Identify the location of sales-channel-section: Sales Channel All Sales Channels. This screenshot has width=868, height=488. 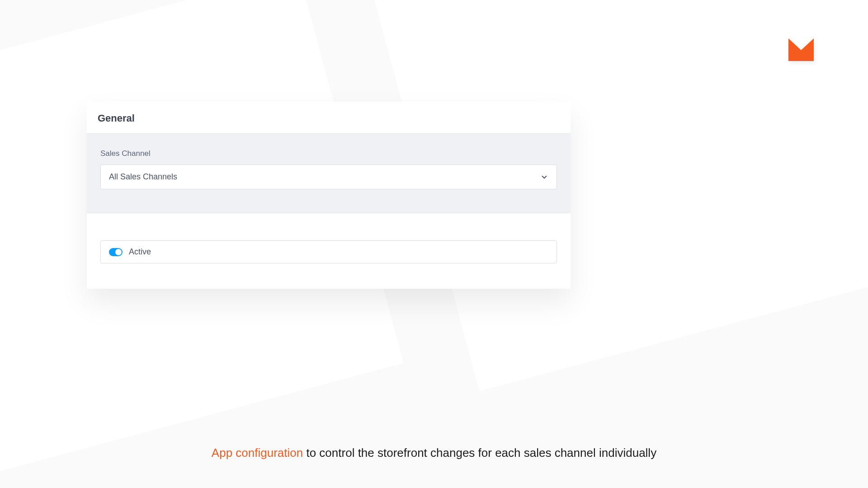
(329, 174).